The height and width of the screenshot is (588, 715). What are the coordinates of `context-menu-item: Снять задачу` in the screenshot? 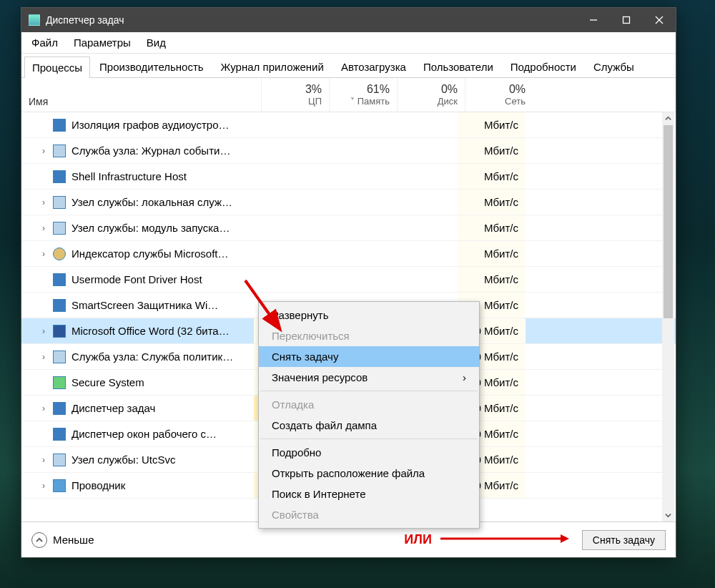 It's located at (369, 356).